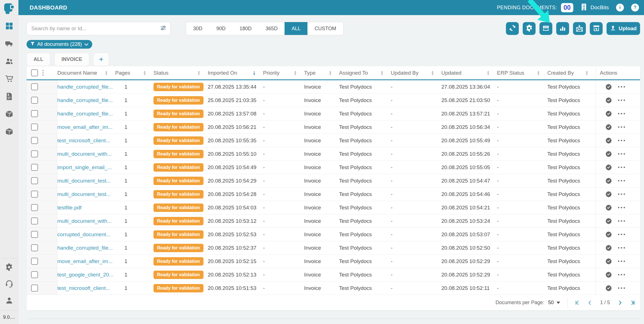 The height and width of the screenshot is (324, 644). Describe the element at coordinates (9, 132) in the screenshot. I see `sidebar-item-packages-alt` at that location.